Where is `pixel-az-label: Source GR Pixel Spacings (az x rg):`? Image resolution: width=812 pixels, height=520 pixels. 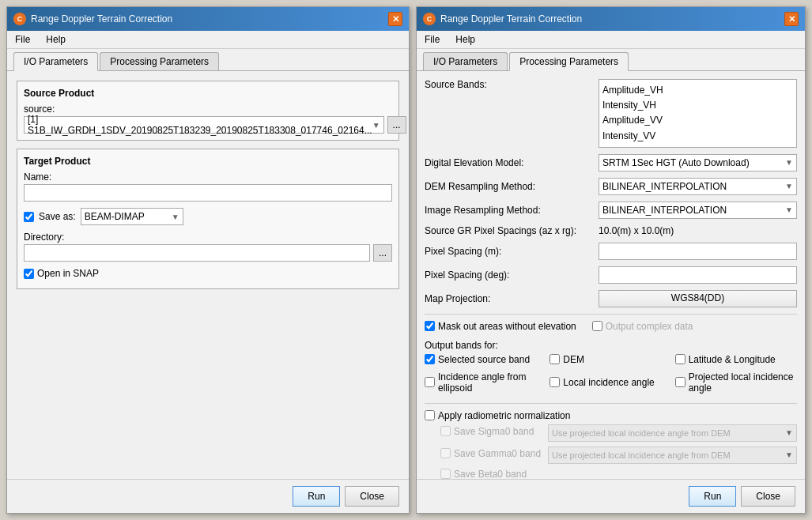 pixel-az-label: Source GR Pixel Spacings (az x rg): is located at coordinates (512, 231).